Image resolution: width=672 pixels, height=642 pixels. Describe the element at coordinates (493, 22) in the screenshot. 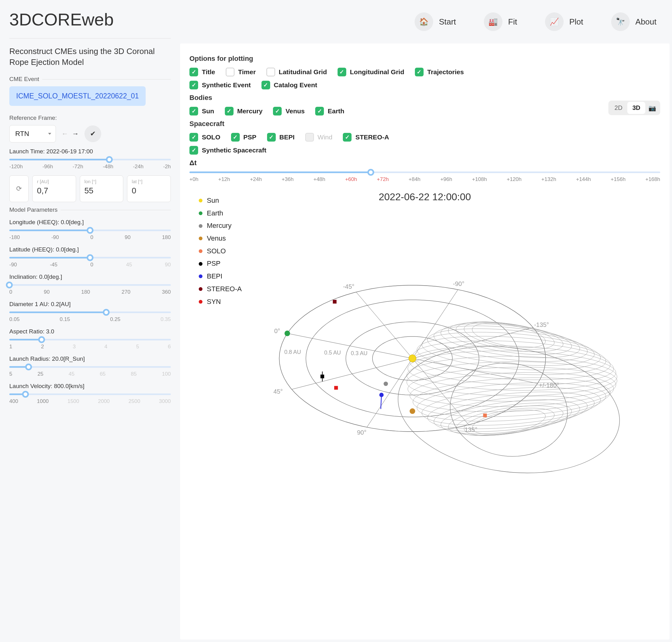

I see `fit-icon: 🏭` at that location.